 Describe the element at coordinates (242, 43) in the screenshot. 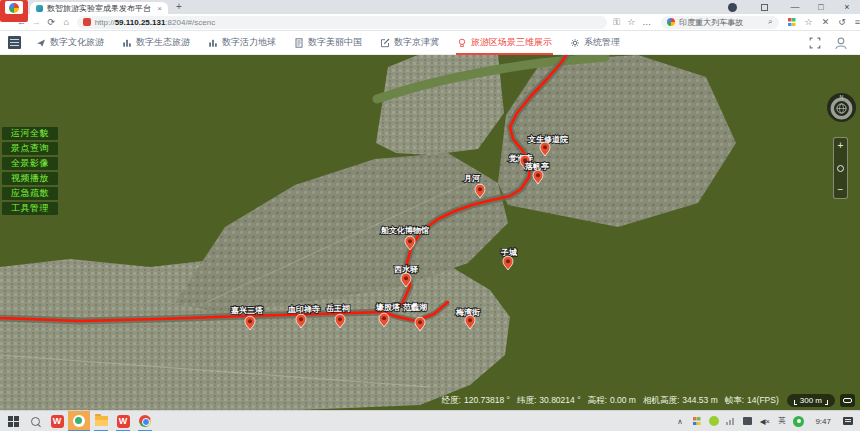

I see `nav-item-2: 数字活力地球` at that location.